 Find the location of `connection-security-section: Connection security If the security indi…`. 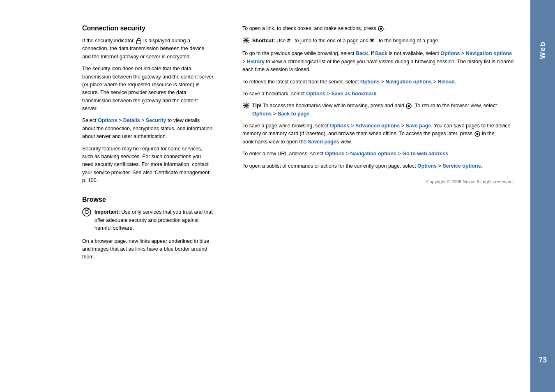

connection-security-section: Connection security If the security indi… is located at coordinates (148, 104).